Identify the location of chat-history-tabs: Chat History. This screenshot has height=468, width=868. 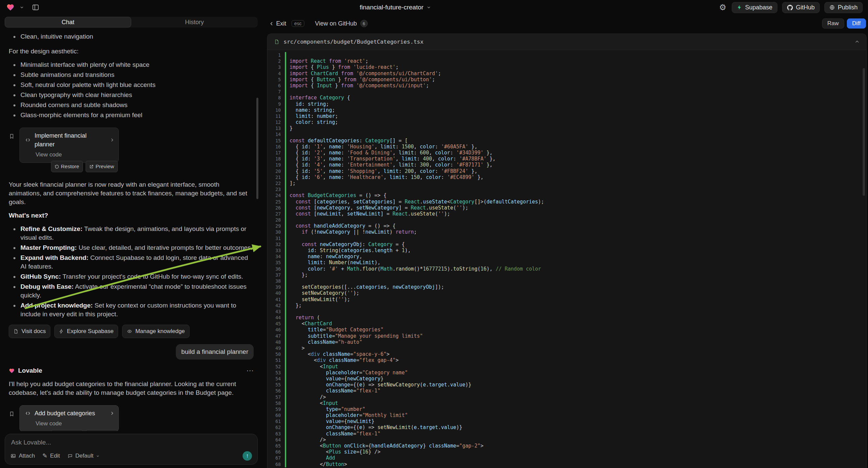
(131, 22).